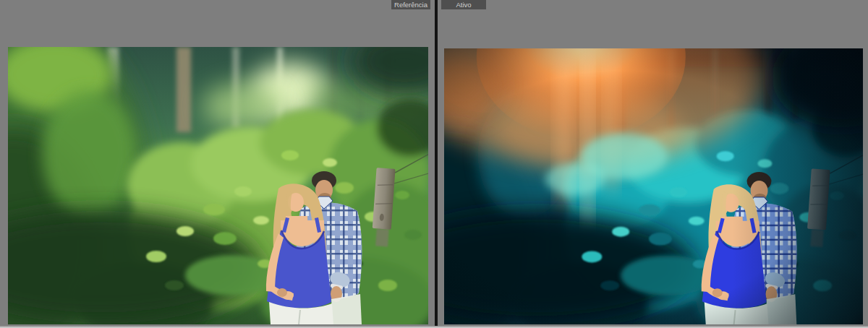 The image size is (868, 328). I want to click on pane-divider, so click(436, 164).